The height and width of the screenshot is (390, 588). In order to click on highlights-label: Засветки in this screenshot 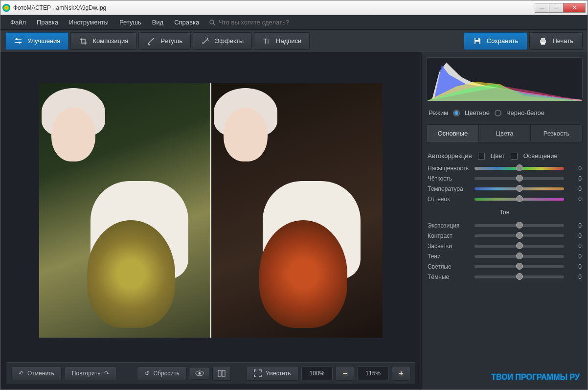, I will do `click(449, 246)`.